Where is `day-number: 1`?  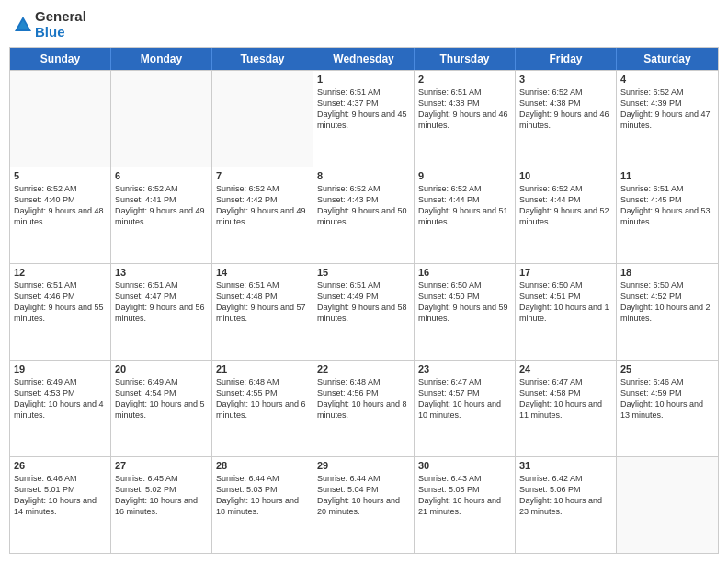 day-number: 1 is located at coordinates (364, 79).